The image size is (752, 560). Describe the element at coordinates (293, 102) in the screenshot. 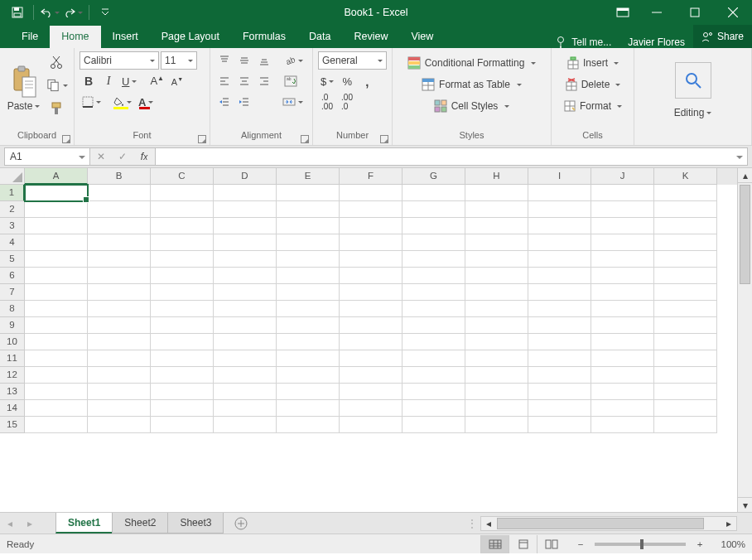

I see `merge-center-icon` at that location.